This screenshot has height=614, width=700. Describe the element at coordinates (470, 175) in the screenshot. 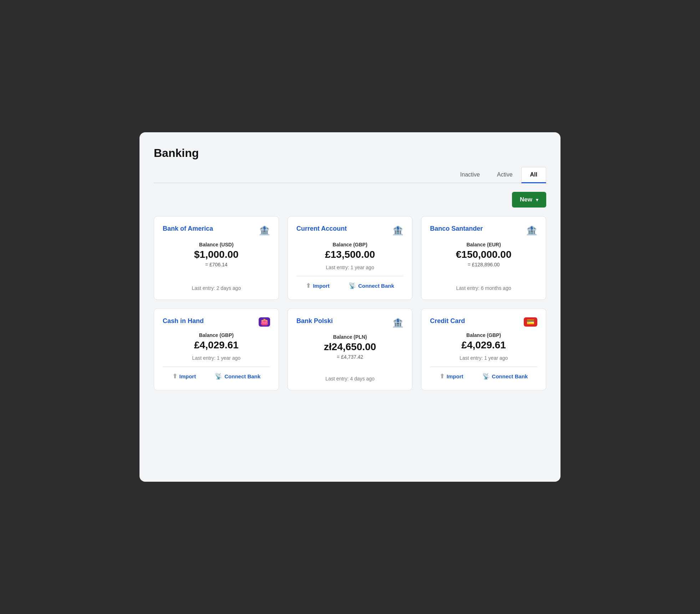

I see `filter-tab-inactive: Inactive` at that location.